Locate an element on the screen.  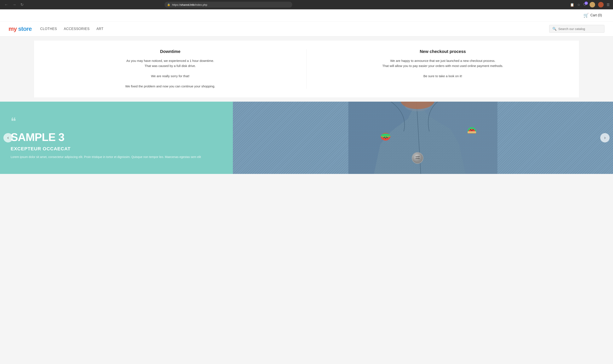
url-text: https://shared.htb/index.php is located at coordinates (190, 5).